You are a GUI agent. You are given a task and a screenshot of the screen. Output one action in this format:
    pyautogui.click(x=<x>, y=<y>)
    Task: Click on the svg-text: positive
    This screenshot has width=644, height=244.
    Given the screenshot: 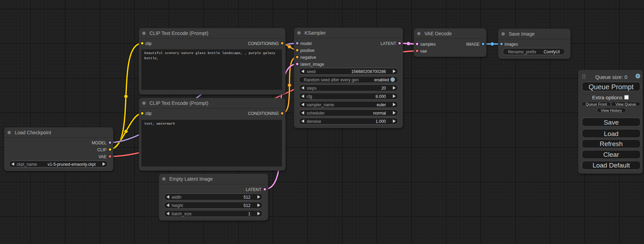 What is the action you would take?
    pyautogui.click(x=308, y=51)
    